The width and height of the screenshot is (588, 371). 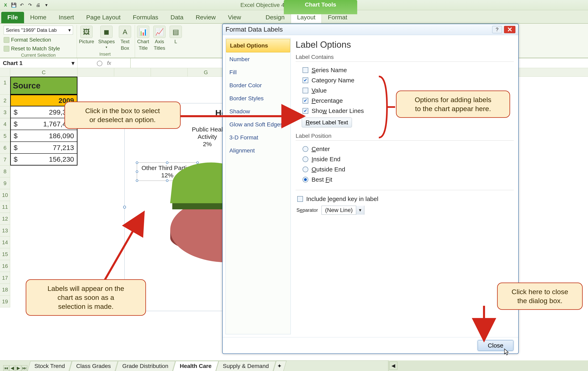 I want to click on row-header: 11, so click(x=5, y=207).